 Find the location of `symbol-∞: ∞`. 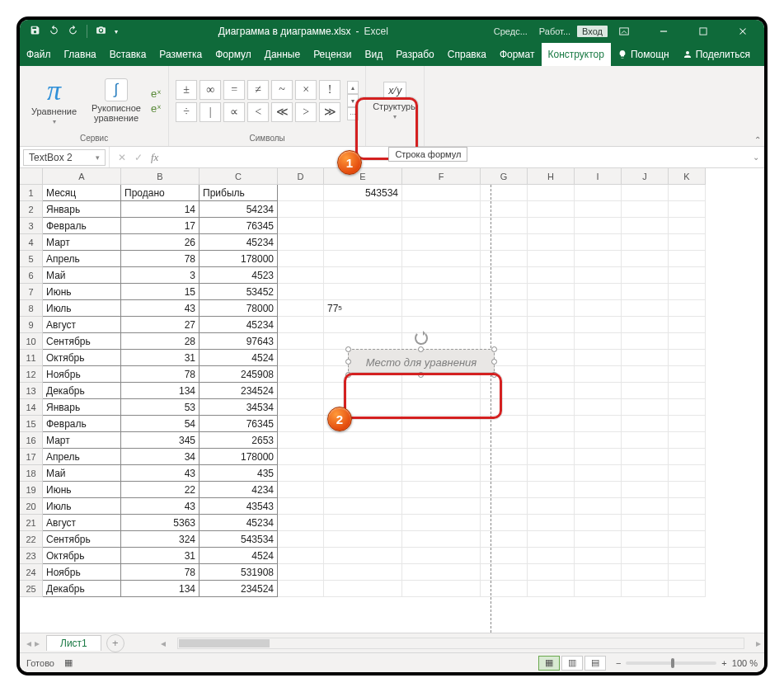

symbol-∞: ∞ is located at coordinates (210, 90).